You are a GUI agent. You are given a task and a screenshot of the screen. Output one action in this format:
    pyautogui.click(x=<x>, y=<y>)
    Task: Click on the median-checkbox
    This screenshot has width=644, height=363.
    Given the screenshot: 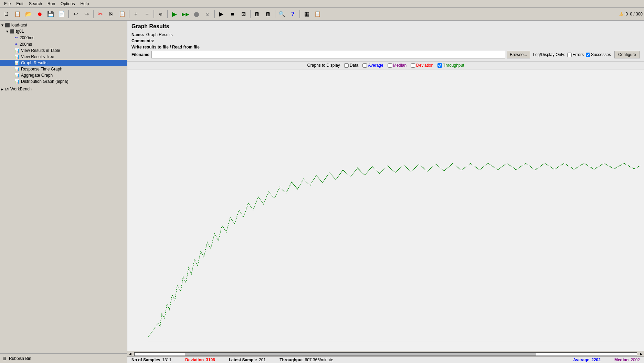 What is the action you would take?
    pyautogui.click(x=390, y=65)
    